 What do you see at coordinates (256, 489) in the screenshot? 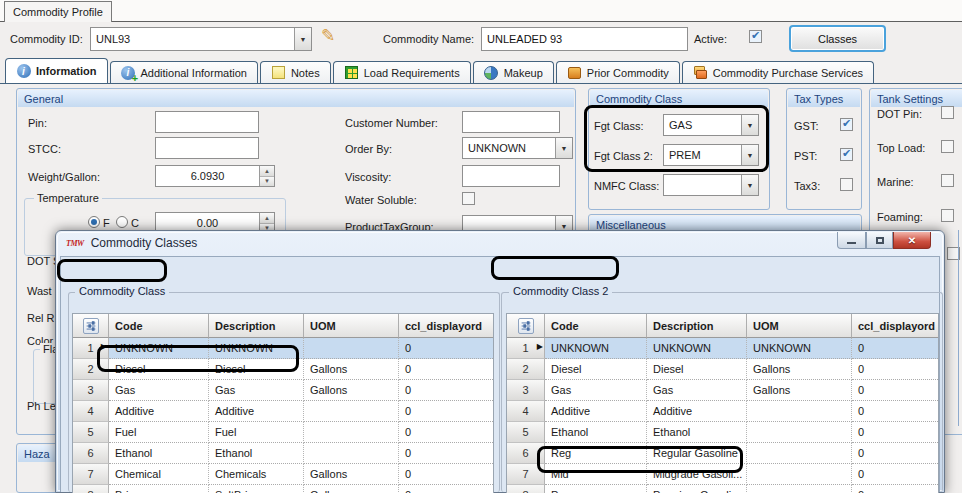
I see `grid-cell: SaltBrine` at bounding box center [256, 489].